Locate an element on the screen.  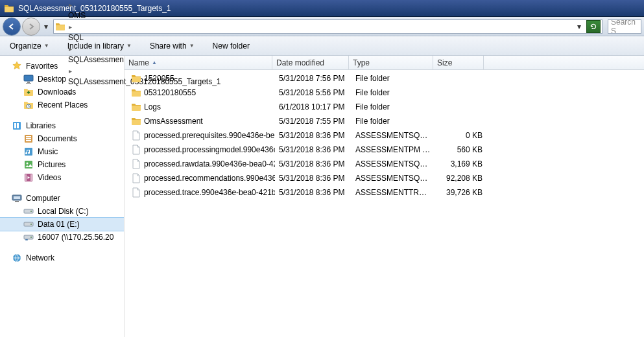
file-size: 560 KB is located at coordinates (461, 150).